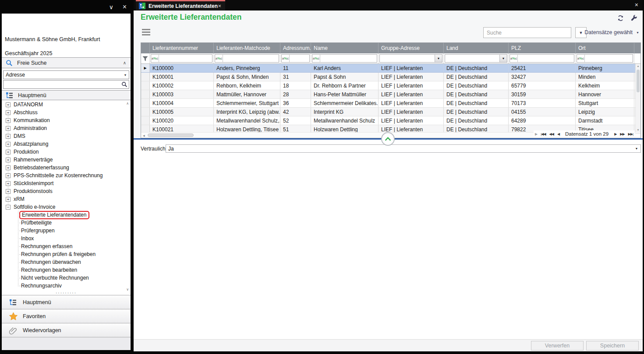 The image size is (644, 354). I want to click on tree-subitem: Rechnungen bearbeiten, so click(66, 270).